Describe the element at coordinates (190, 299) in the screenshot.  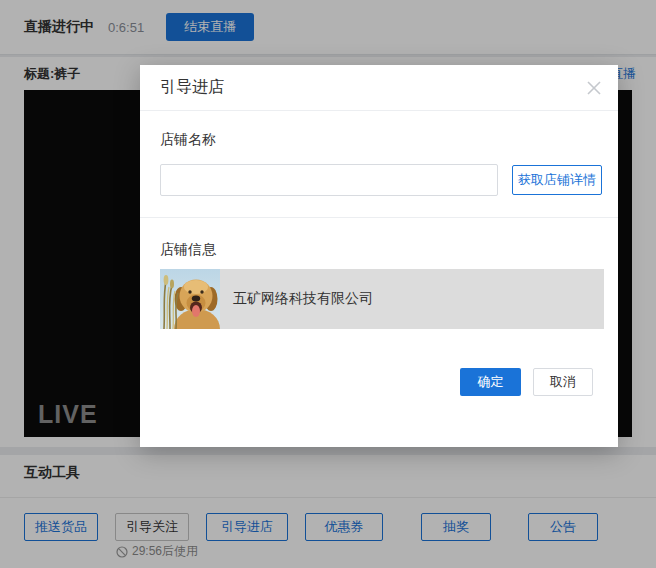
I see `store-avatar-dog-photo` at that location.